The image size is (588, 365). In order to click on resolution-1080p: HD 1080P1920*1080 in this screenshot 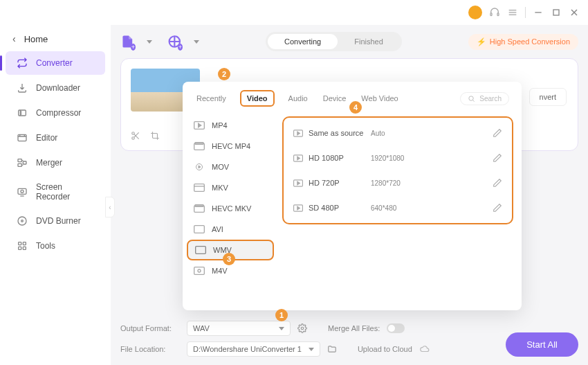, I will do `click(398, 158)`.